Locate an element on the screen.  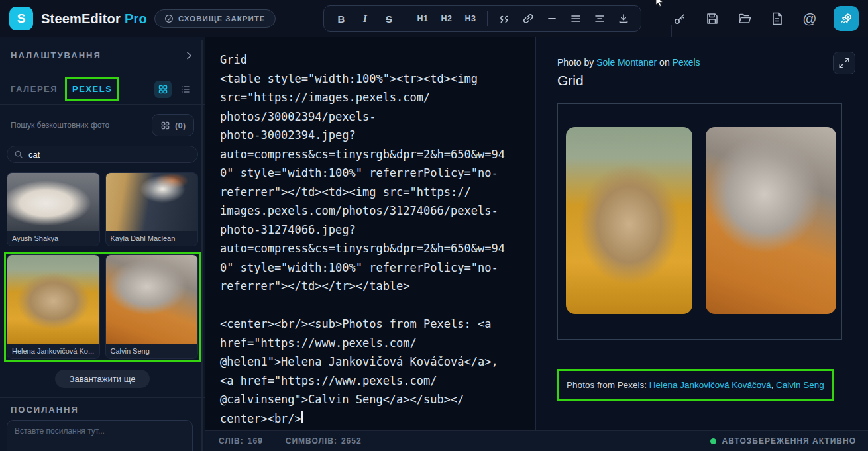
word-count: СЛІВ:169 is located at coordinates (241, 441).